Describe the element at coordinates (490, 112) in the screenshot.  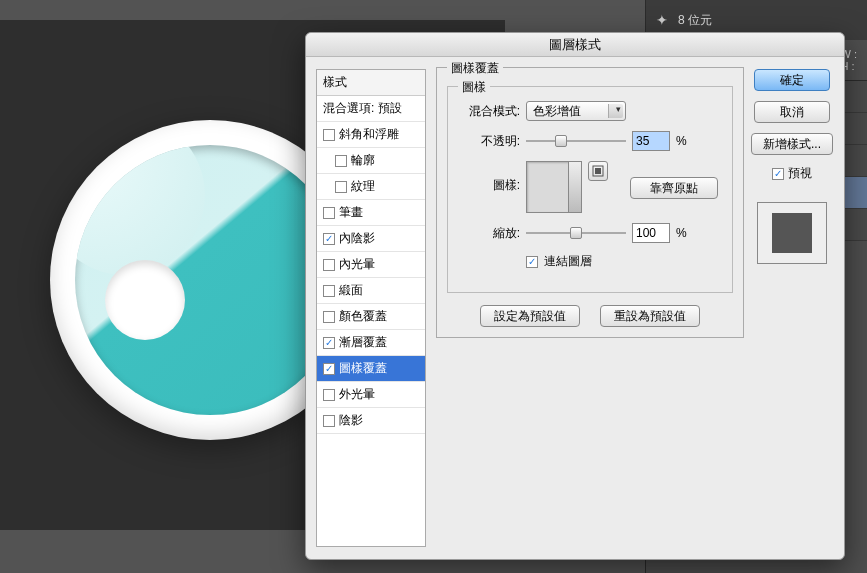
I see `blend-mode-label: 混合模式:` at that location.